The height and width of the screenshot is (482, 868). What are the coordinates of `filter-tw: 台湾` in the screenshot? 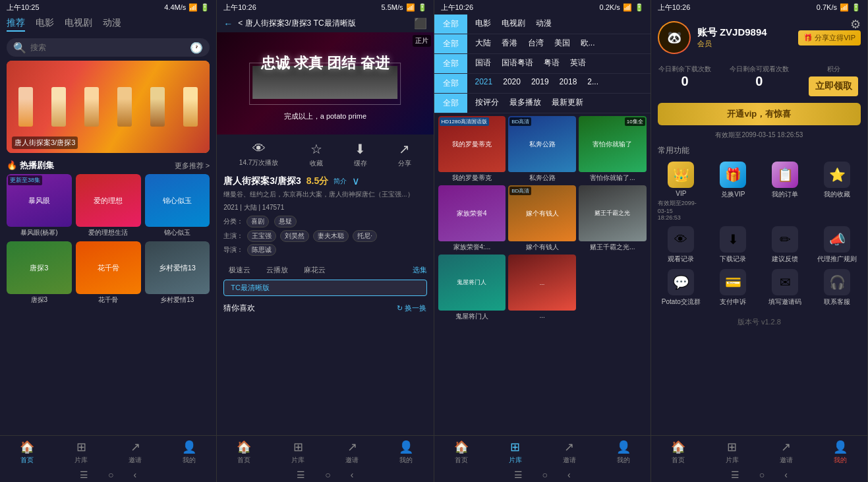 It's located at (536, 44).